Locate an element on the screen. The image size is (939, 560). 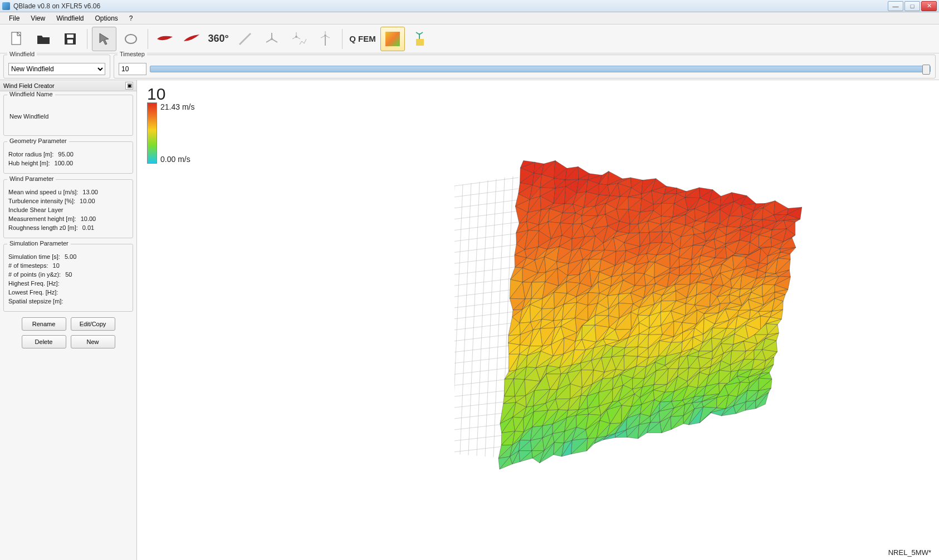
geometry-row: Rotor radius [m]:95.00 is located at coordinates (68, 154).